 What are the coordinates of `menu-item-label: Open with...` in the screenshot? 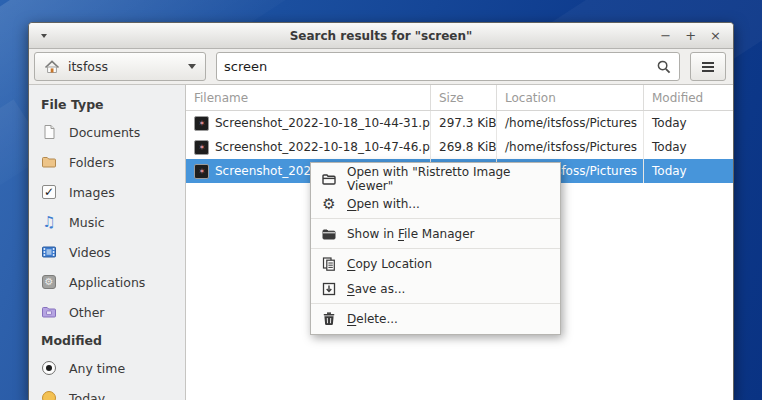 It's located at (384, 204).